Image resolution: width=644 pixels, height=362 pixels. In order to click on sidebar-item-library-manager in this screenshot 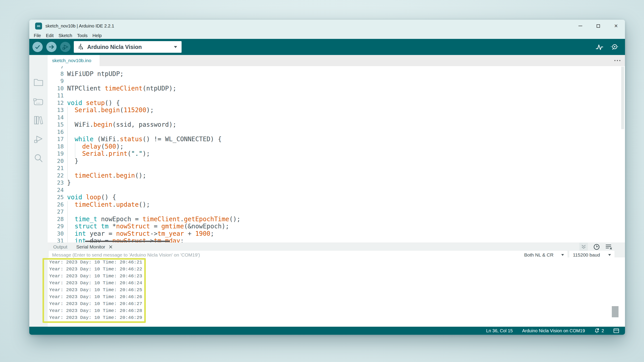, I will do `click(38, 120)`.